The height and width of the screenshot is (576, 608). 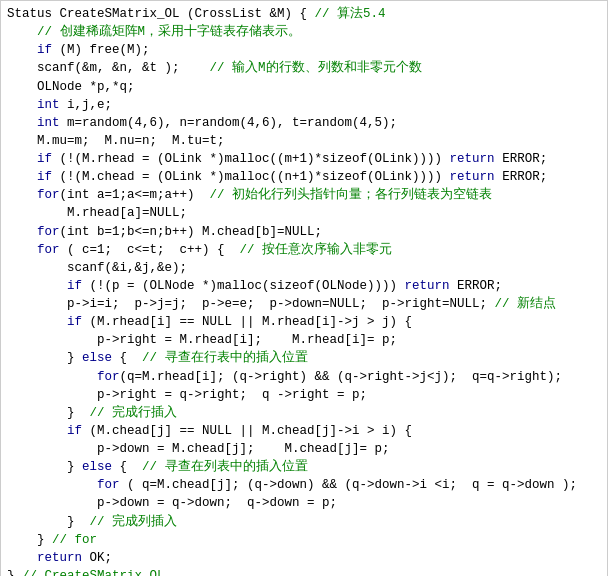 I want to click on table-row: if (!(M.chead = (OLink *)malloc((n+1)*si…, so click(x=304, y=177).